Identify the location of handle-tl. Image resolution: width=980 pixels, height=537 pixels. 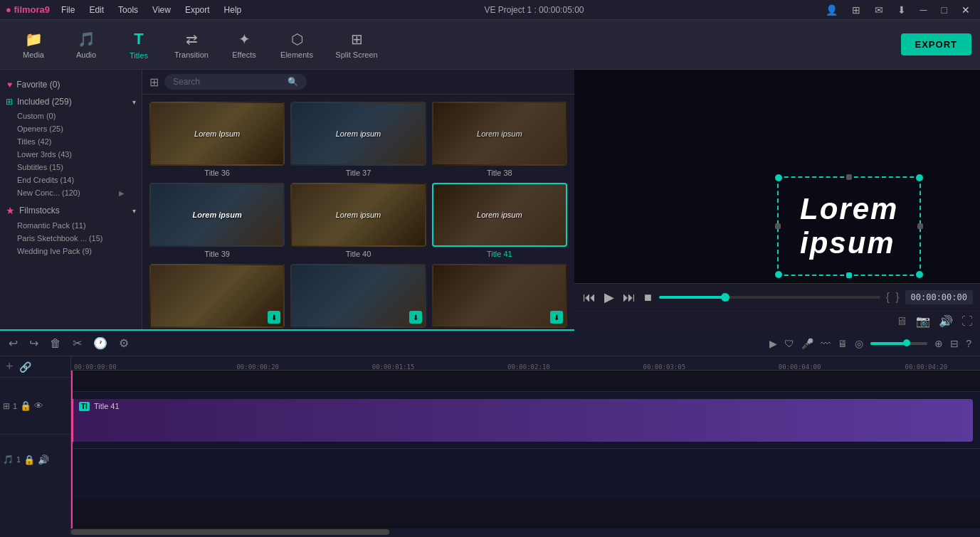
(779, 178).